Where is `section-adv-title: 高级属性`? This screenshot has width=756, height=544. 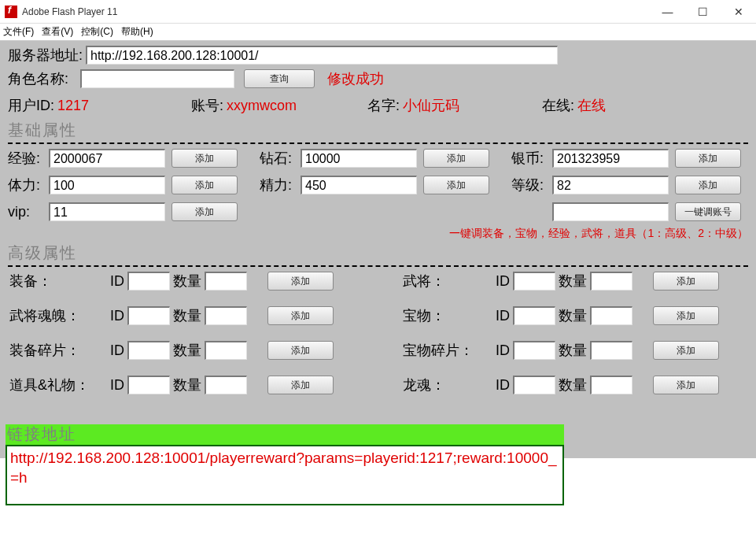 section-adv-title: 高级属性 is located at coordinates (378, 253).